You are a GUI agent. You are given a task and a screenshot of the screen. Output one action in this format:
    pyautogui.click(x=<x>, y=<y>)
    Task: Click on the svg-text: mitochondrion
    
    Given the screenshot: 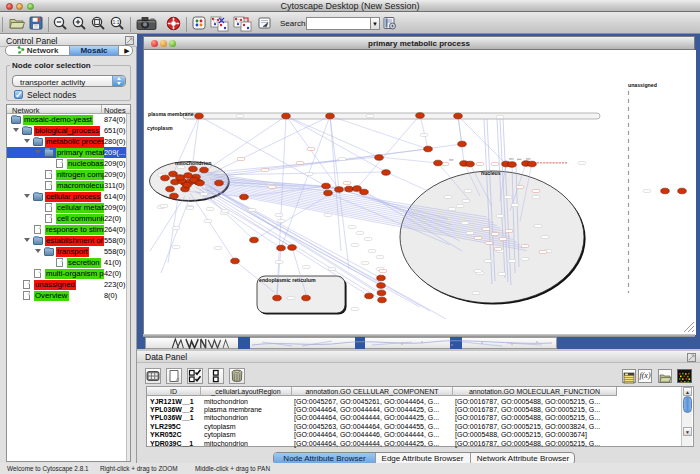 What is the action you would take?
    pyautogui.click(x=193, y=163)
    